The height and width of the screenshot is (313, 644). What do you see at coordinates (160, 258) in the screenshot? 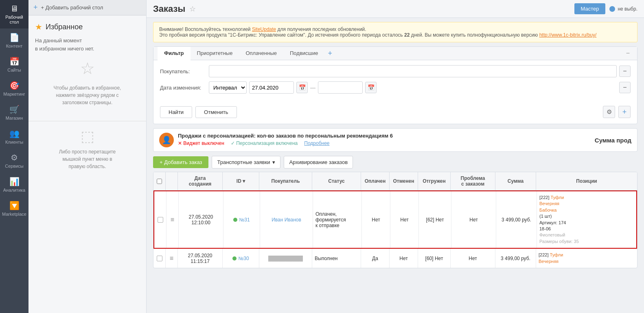
I see `row2-checkbox-input` at bounding box center [160, 258].